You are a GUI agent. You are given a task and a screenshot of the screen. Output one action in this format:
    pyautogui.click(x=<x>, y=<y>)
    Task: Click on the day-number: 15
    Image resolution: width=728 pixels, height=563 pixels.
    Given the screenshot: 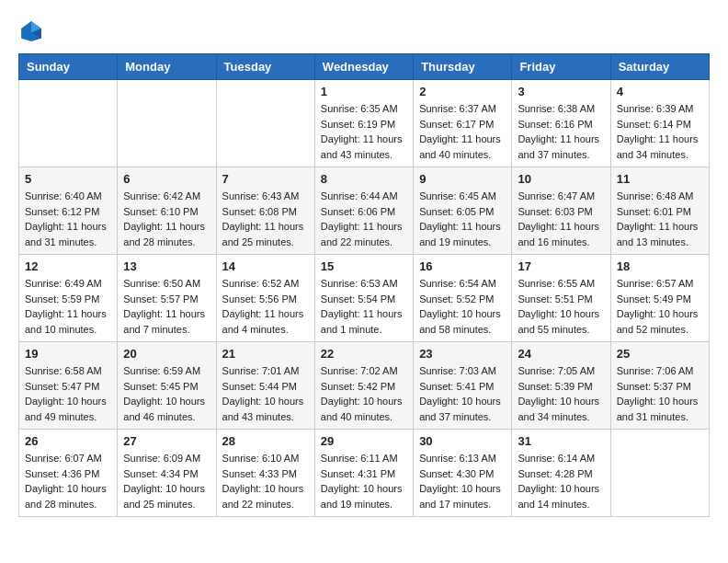 What is the action you would take?
    pyautogui.click(x=364, y=267)
    